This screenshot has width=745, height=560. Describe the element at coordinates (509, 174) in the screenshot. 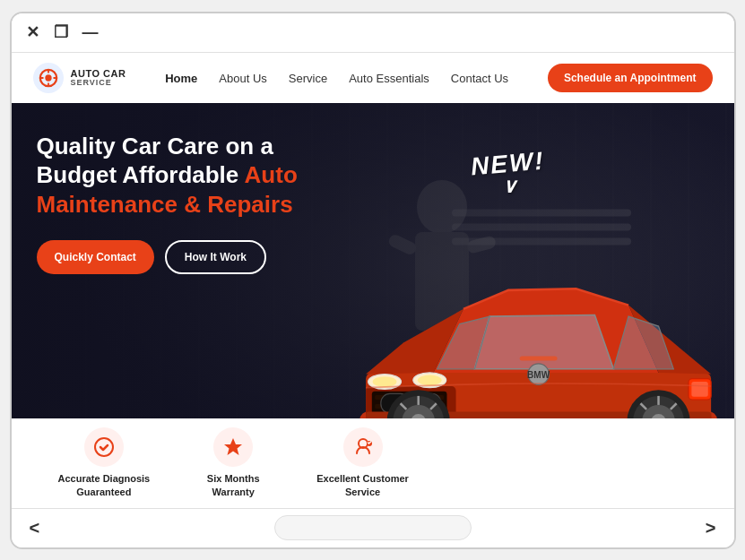

I see `new-badge: NEW! ∨` at that location.